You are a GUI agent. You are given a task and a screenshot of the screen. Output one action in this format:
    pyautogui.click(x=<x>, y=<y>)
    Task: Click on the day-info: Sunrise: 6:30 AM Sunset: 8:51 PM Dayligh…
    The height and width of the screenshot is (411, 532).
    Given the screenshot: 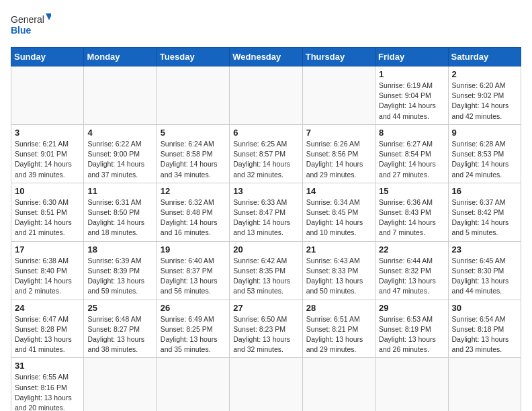 What is the action you would take?
    pyautogui.click(x=47, y=218)
    